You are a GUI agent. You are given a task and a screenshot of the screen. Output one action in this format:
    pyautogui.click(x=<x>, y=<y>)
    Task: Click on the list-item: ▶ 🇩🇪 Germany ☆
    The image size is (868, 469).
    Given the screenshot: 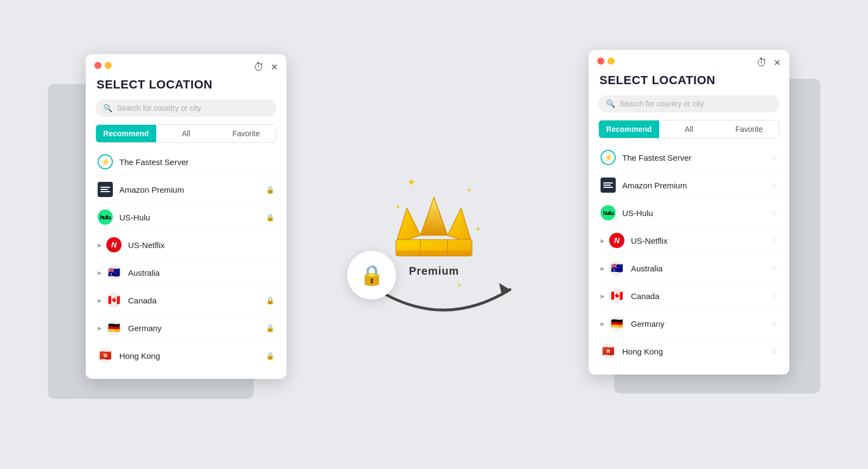 What is the action you would take?
    pyautogui.click(x=689, y=324)
    